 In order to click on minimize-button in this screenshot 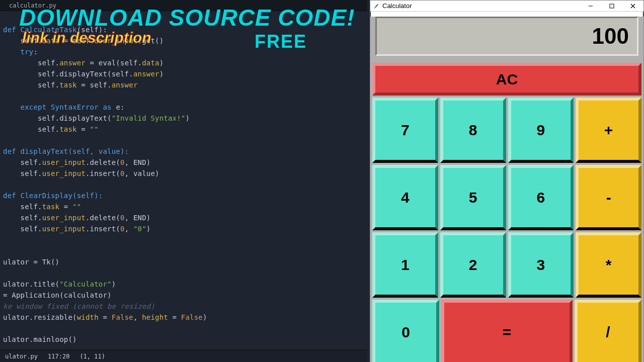, I will do `click(591, 6)`.